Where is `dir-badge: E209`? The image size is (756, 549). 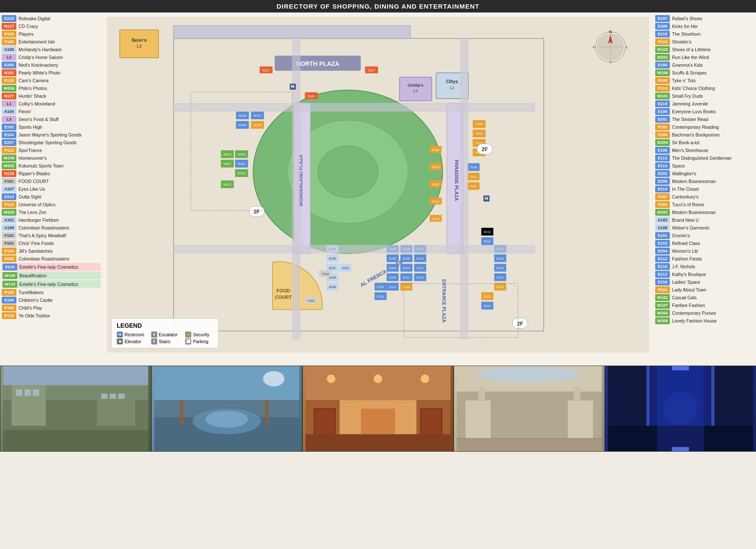 dir-badge: E209 is located at coordinates (663, 181).